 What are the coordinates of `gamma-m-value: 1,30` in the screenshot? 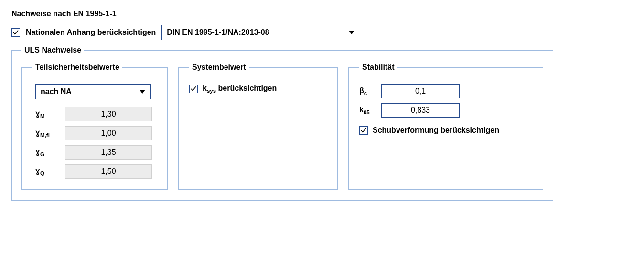 It's located at (108, 114).